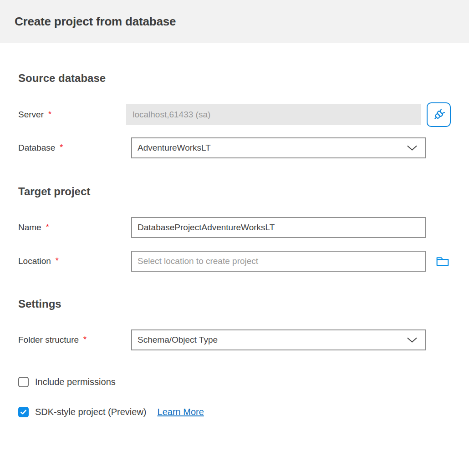 The width and height of the screenshot is (469, 476). I want to click on learn-more-link: Learn More, so click(181, 412).